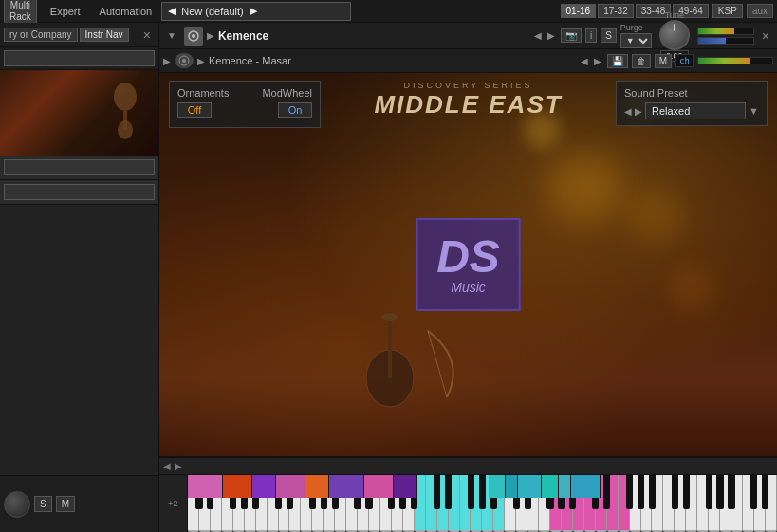 The image size is (777, 532). What do you see at coordinates (728, 11) in the screenshot?
I see `ksp-button: KSP` at bounding box center [728, 11].